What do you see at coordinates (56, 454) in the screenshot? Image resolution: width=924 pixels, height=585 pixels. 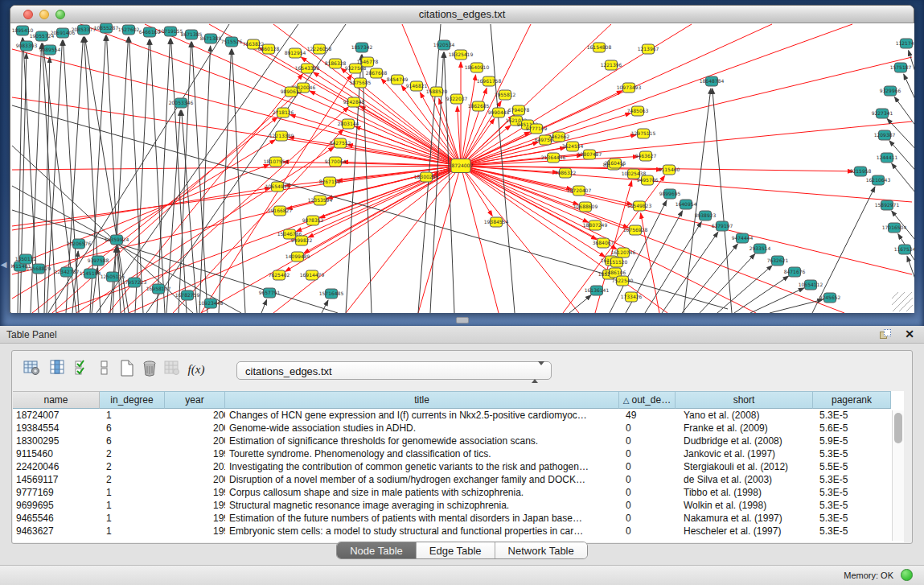 I see `table-cell: 9115460` at bounding box center [56, 454].